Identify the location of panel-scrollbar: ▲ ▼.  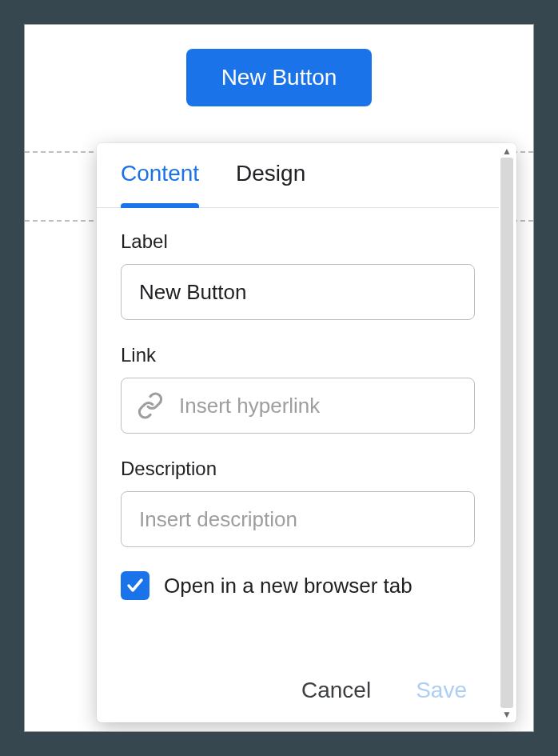
(507, 433).